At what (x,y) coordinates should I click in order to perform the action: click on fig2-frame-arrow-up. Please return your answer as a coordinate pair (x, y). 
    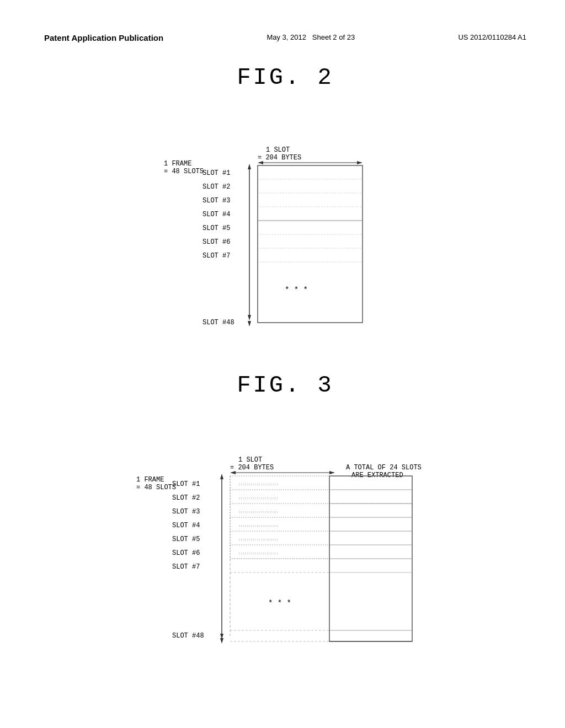
    Looking at the image, I should click on (249, 167).